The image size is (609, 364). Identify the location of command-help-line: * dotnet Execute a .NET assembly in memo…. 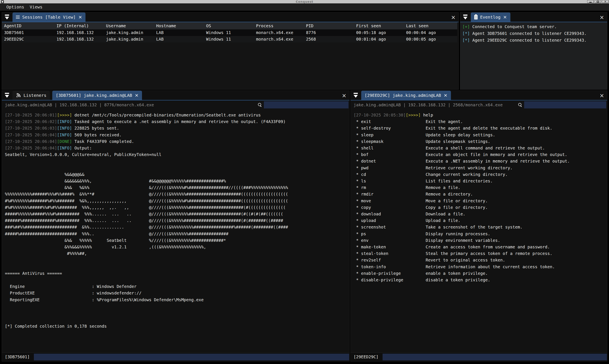
(480, 161).